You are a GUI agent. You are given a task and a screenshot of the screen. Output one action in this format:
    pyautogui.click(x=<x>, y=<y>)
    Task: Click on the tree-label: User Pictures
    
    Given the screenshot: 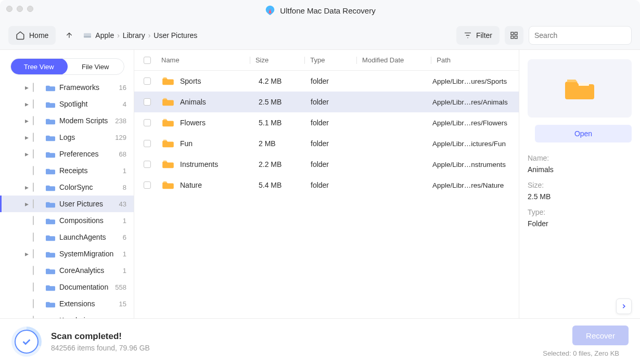 What is the action you would take?
    pyautogui.click(x=89, y=204)
    